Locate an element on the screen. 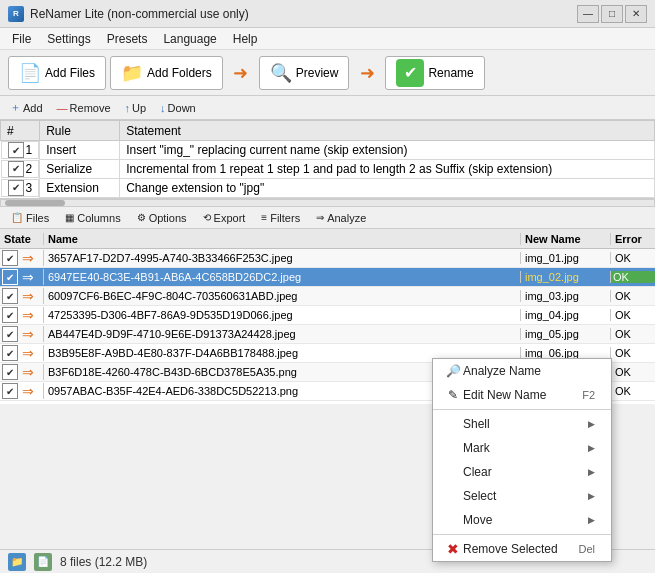 This screenshot has width=655, height=573. ctx-select-label: Select is located at coordinates (526, 496).